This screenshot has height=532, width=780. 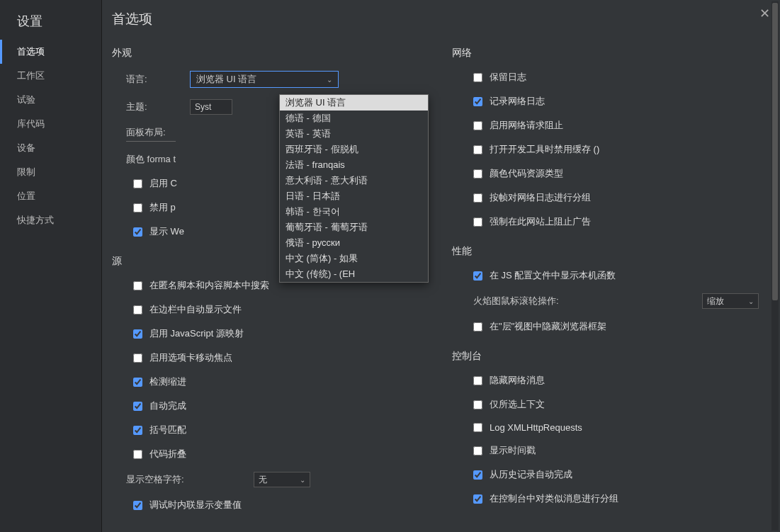 What do you see at coordinates (137, 407) in the screenshot?
I see `autocomplete-checkbox` at bounding box center [137, 407].